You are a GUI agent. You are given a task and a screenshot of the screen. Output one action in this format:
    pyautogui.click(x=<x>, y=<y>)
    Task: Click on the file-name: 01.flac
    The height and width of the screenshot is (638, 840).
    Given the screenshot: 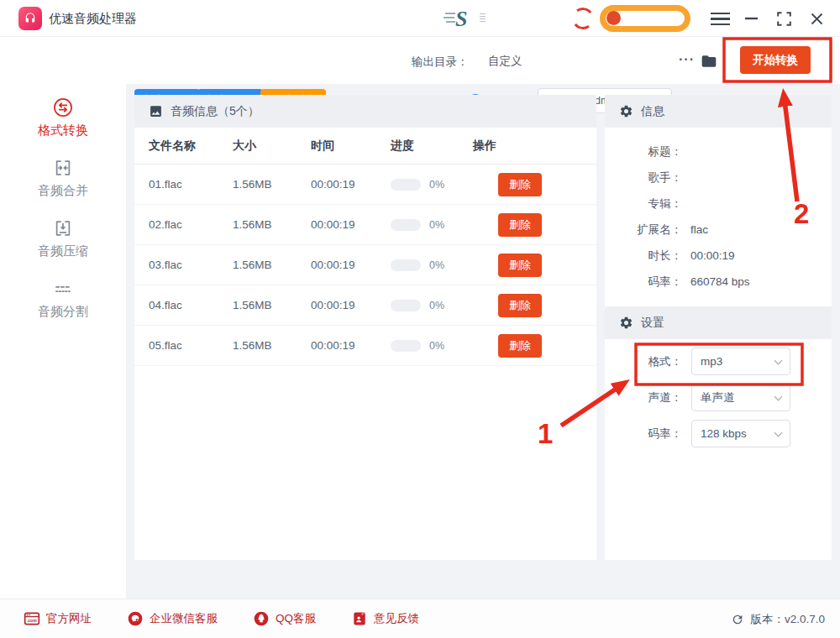 What is the action you would take?
    pyautogui.click(x=191, y=185)
    